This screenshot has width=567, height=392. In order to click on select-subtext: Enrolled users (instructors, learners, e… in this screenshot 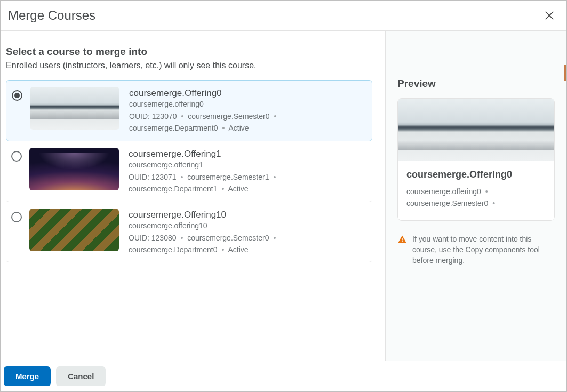, I will do `click(189, 66)`.